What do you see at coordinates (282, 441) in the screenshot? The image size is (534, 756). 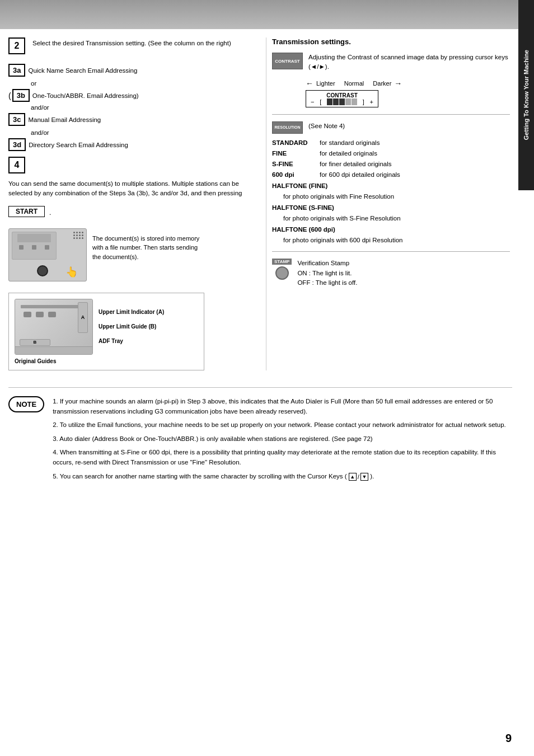 I see `note-list: If your machine sounds an alarm (pi-pi-p…` at bounding box center [282, 441].